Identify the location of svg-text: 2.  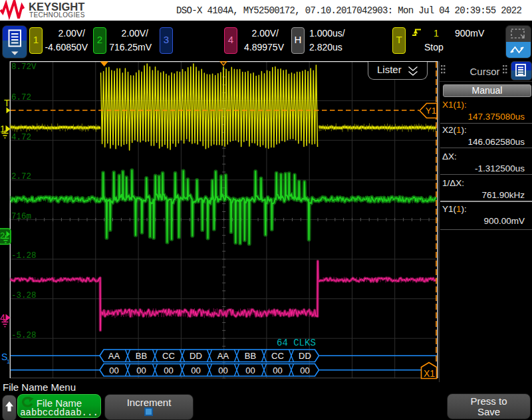
(3, 235).